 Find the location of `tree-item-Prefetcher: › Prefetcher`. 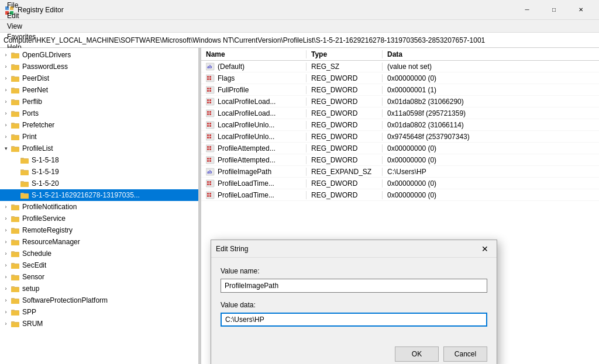

tree-item-Prefetcher: › Prefetcher is located at coordinates (99, 125).